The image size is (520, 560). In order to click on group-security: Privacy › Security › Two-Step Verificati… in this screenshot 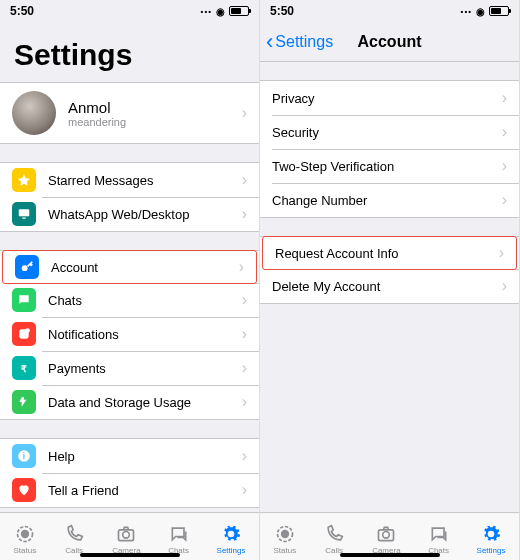, I will do `click(390, 149)`.